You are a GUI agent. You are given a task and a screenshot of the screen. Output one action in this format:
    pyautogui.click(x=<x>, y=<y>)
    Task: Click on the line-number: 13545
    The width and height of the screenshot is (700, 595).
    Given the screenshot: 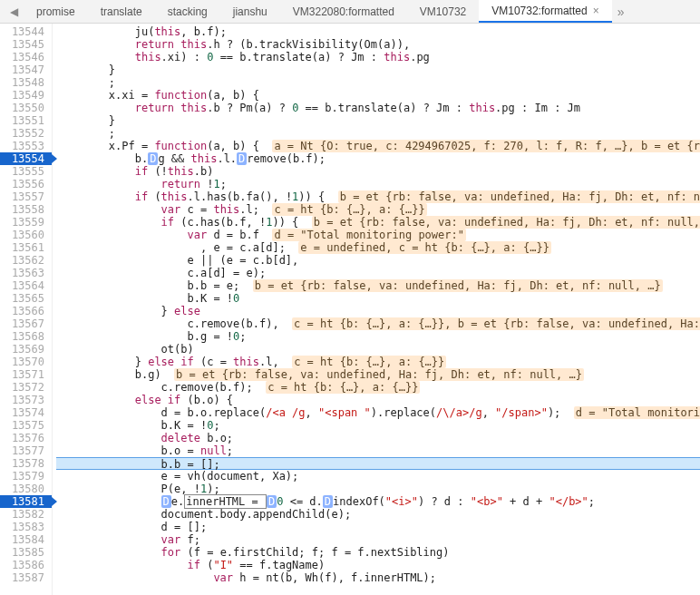 What is the action you would take?
    pyautogui.click(x=25, y=44)
    